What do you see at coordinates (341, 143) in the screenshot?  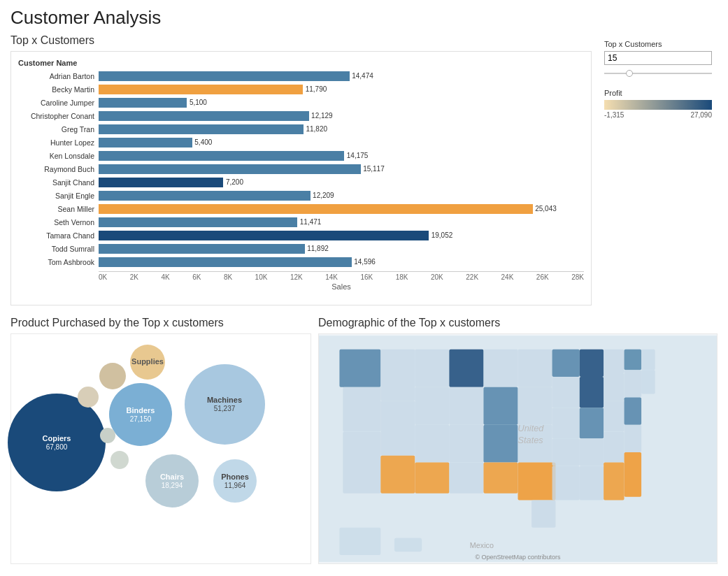 I see `bar-area: 5,400` at bounding box center [341, 143].